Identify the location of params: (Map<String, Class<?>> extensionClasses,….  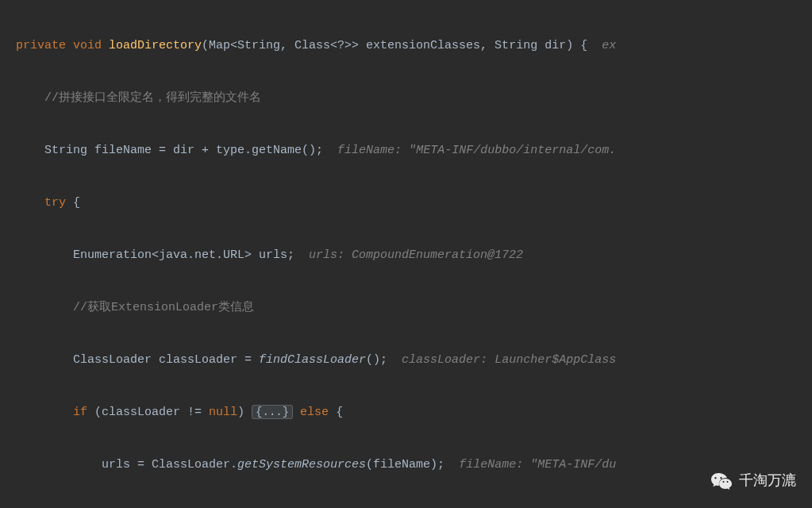
(402, 46).